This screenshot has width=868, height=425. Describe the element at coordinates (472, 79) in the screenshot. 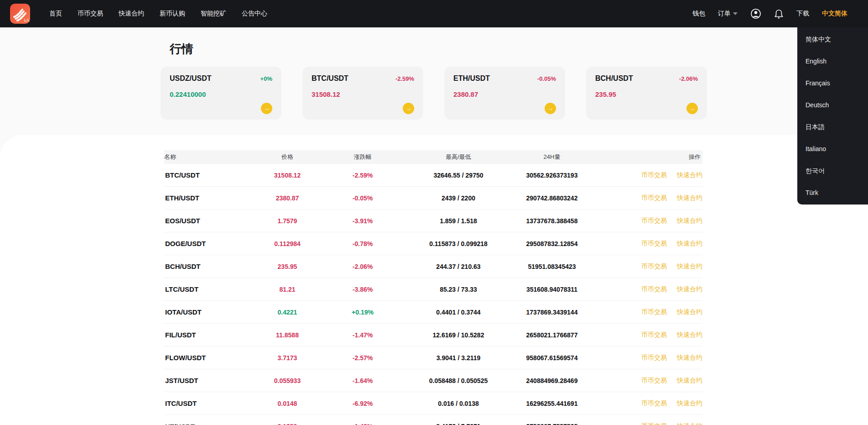

I see `card-pair: ETH/USDT` at that location.